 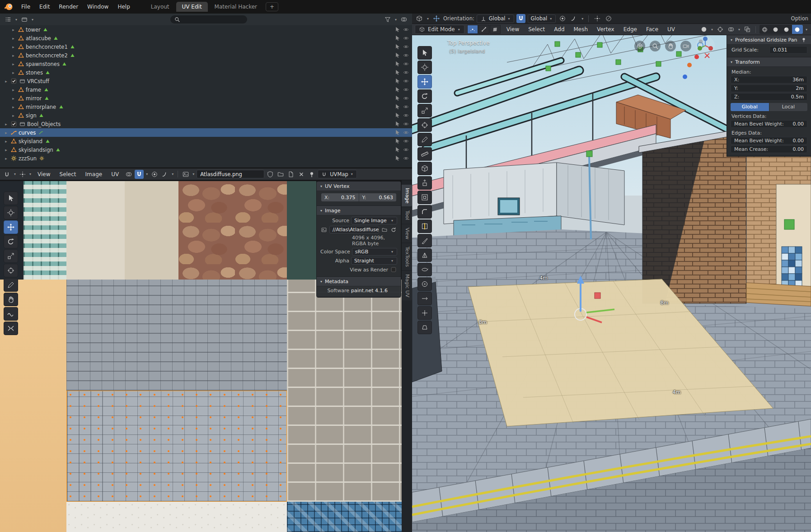 I want to click on vertices-mean-bevel-field: Mean Bevel Weight:0.00, so click(x=769, y=124).